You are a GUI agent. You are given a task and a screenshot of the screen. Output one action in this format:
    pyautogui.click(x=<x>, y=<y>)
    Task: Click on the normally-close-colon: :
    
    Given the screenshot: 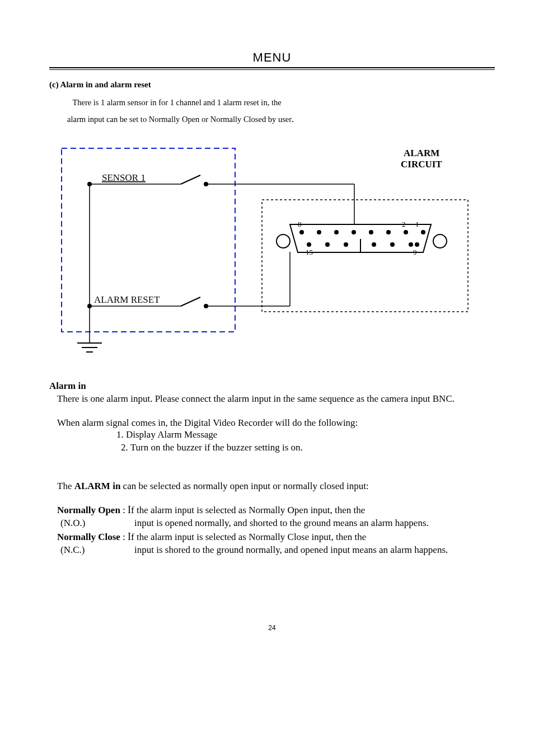 What is the action you would take?
    pyautogui.click(x=124, y=537)
    